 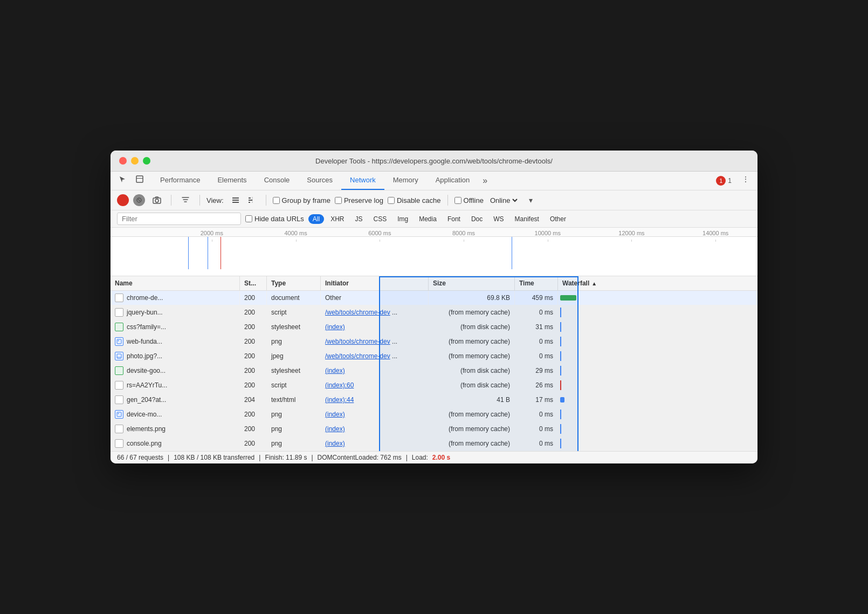 What do you see at coordinates (135, 161) in the screenshot?
I see `minimize-button` at bounding box center [135, 161].